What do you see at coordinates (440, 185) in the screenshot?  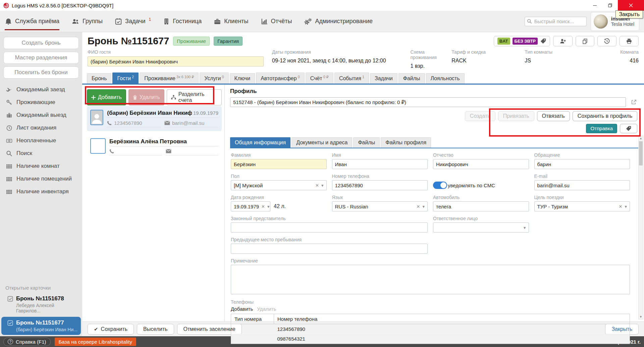 I see `sms-toggle` at bounding box center [440, 185].